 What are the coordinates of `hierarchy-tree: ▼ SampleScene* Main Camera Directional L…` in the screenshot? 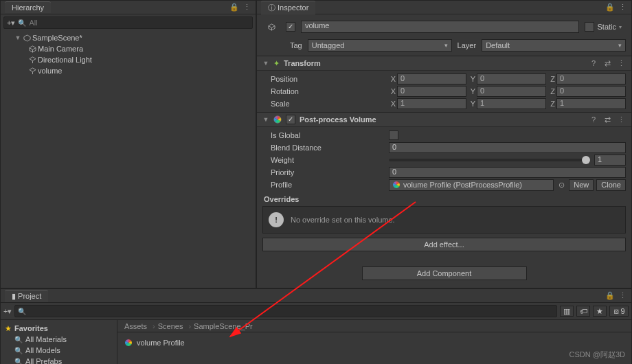 It's located at (128, 54).